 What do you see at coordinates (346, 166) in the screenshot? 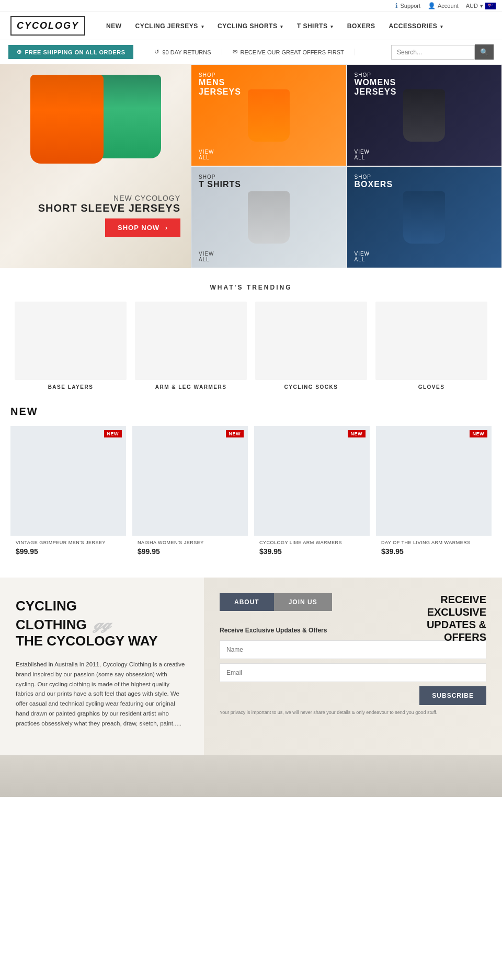
I see `shop-grid: SHOP MENS JERSEYS VIEWALL SHOP WOMENS JE…` at bounding box center [346, 166].